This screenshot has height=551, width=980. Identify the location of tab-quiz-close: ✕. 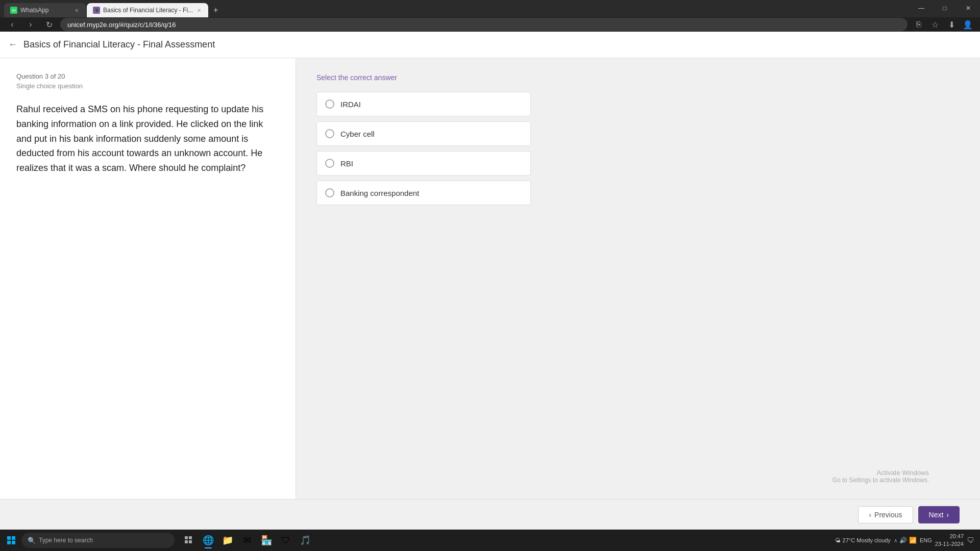
(199, 10).